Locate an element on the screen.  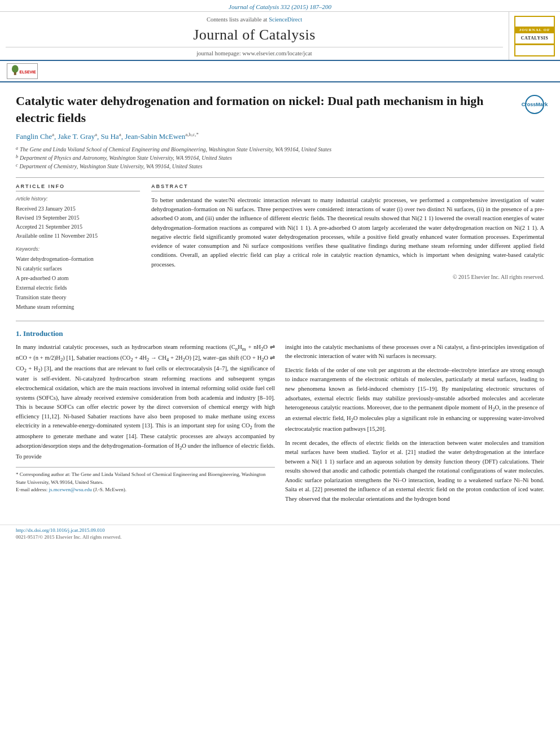
logo-mid-text: CATALYSIS is located at coordinates (535, 37).